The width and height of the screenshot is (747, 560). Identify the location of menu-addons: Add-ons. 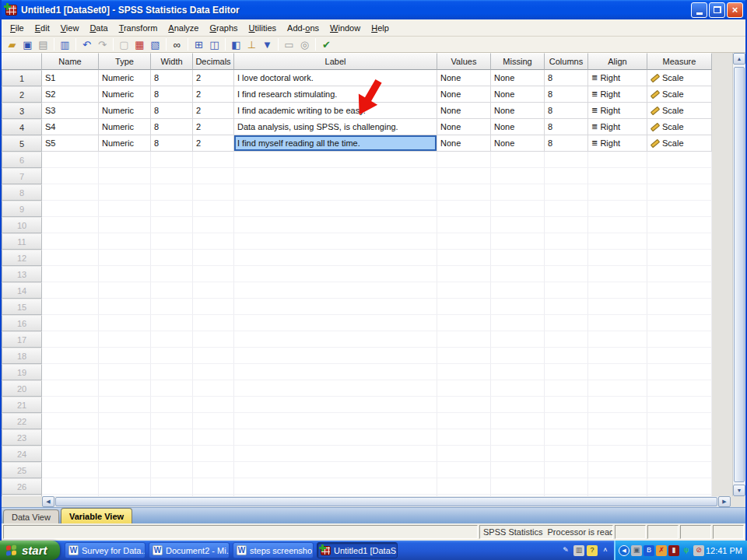
(303, 28).